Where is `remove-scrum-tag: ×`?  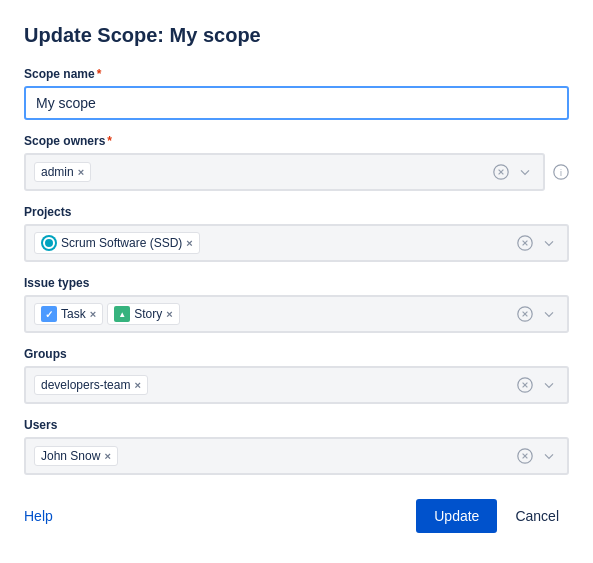
remove-scrum-tag: × is located at coordinates (189, 244).